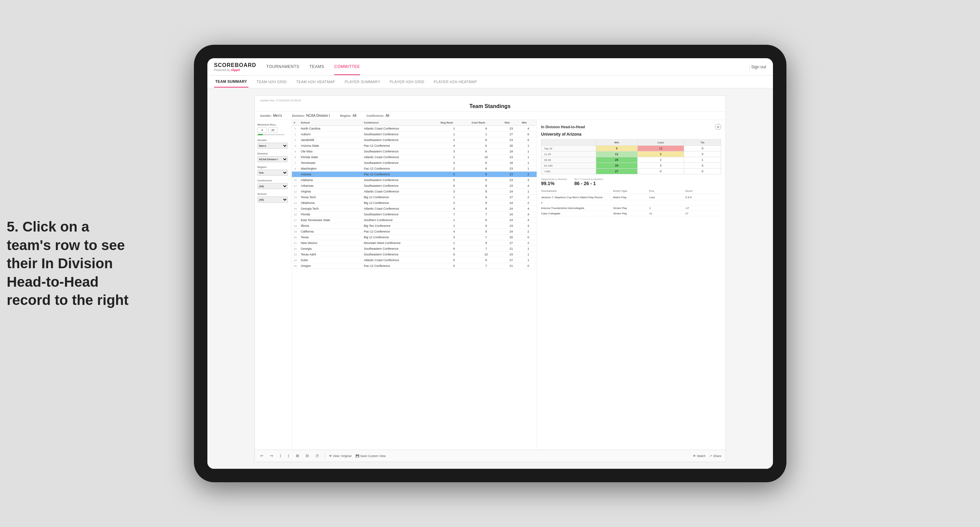 The image size is (980, 527). I want to click on filter-group-conference: Conference (All), so click(273, 184).